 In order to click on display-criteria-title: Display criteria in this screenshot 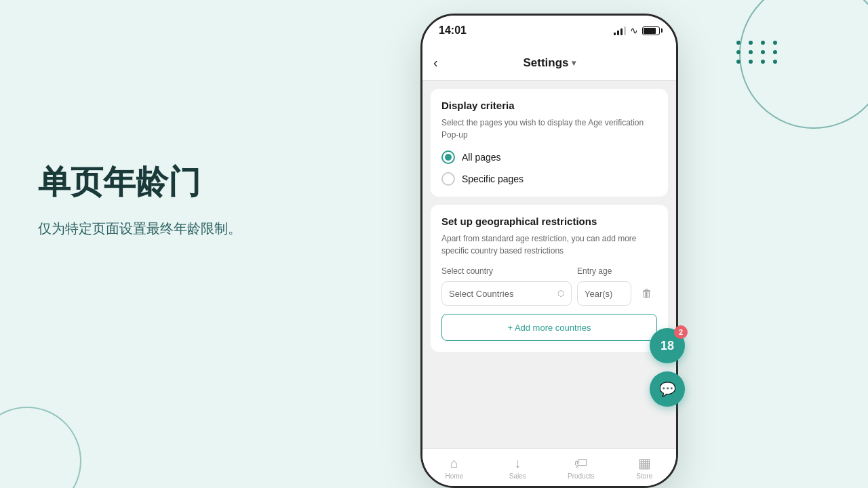, I will do `click(549, 106)`.